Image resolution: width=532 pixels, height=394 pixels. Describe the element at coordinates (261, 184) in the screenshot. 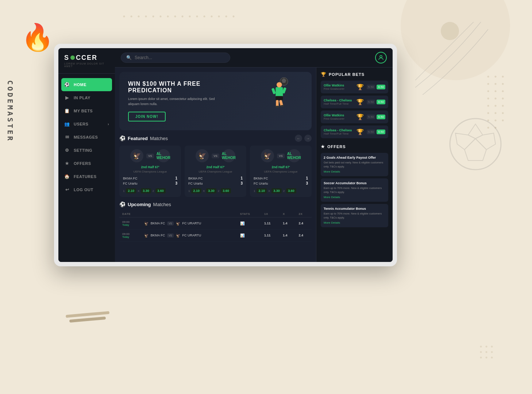

I see `team2-name-3: FC Urartu` at that location.